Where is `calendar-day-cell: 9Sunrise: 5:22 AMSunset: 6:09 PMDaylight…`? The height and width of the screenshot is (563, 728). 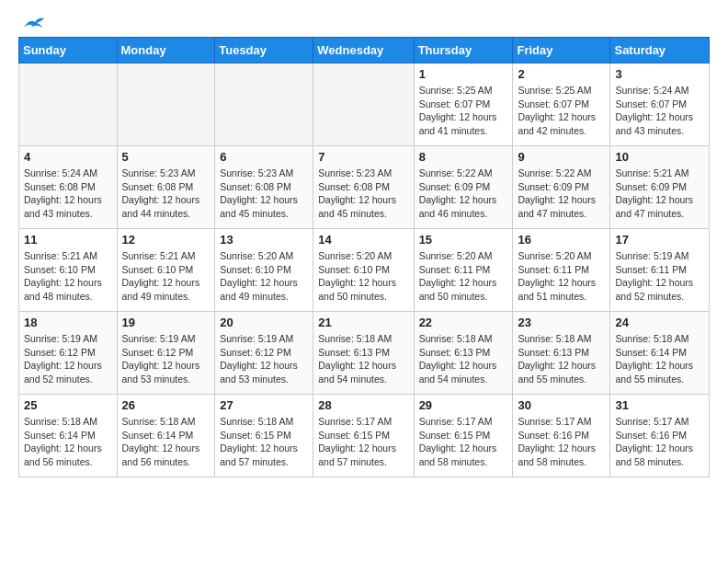 calendar-day-cell: 9Sunrise: 5:22 AMSunset: 6:09 PMDaylight… is located at coordinates (562, 188).